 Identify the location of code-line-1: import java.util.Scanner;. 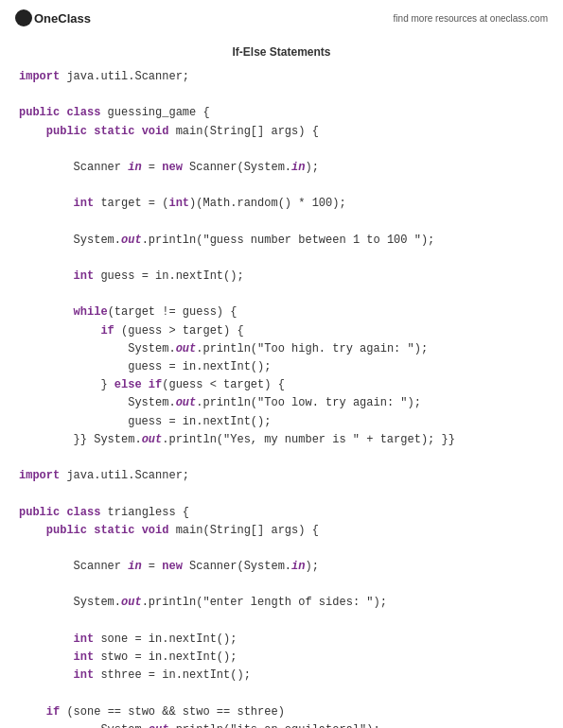
(282, 78).